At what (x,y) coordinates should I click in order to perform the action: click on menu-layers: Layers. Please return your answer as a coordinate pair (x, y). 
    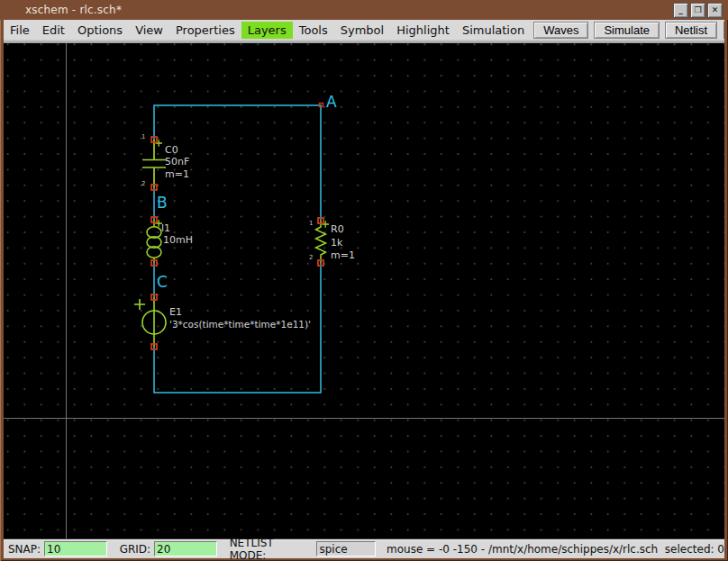
    Looking at the image, I should click on (267, 31).